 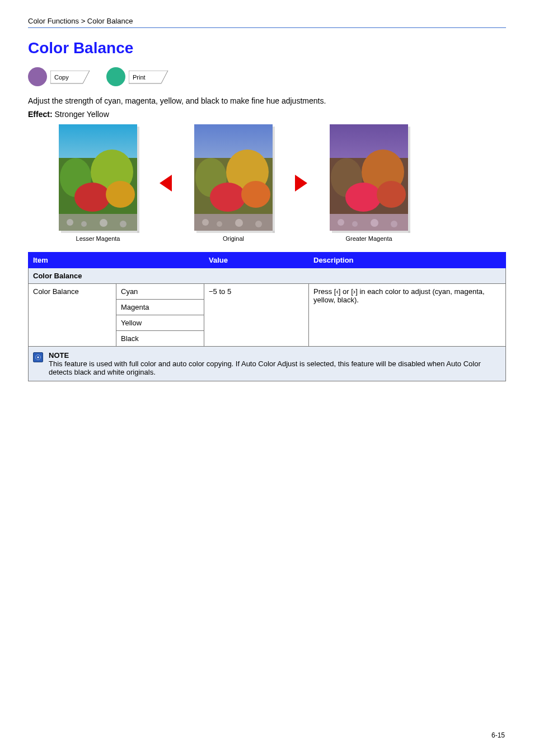 What do you see at coordinates (82, 114) in the screenshot?
I see `effect-text: Stronger Yellow` at bounding box center [82, 114].